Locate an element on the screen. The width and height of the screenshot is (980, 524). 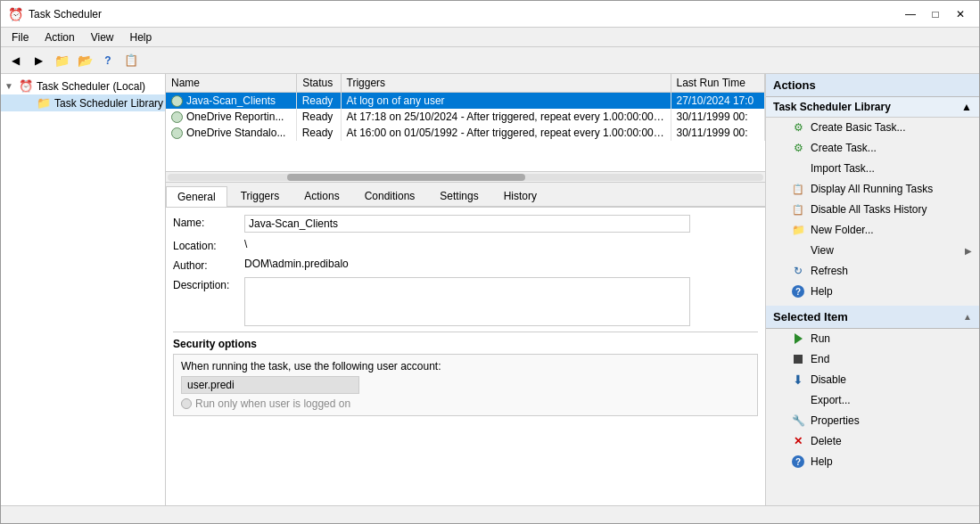
maximize-button: □ is located at coordinates (935, 14).